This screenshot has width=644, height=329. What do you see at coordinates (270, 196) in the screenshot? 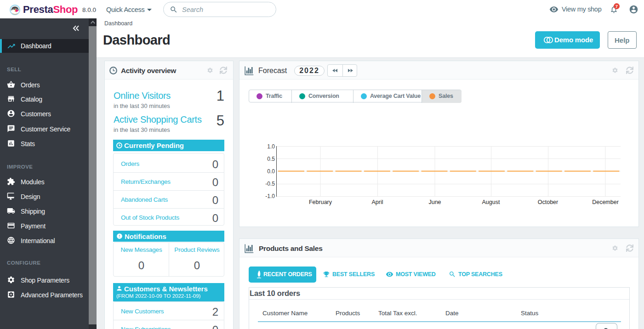
I see `svg-text: -1.0` at bounding box center [270, 196].